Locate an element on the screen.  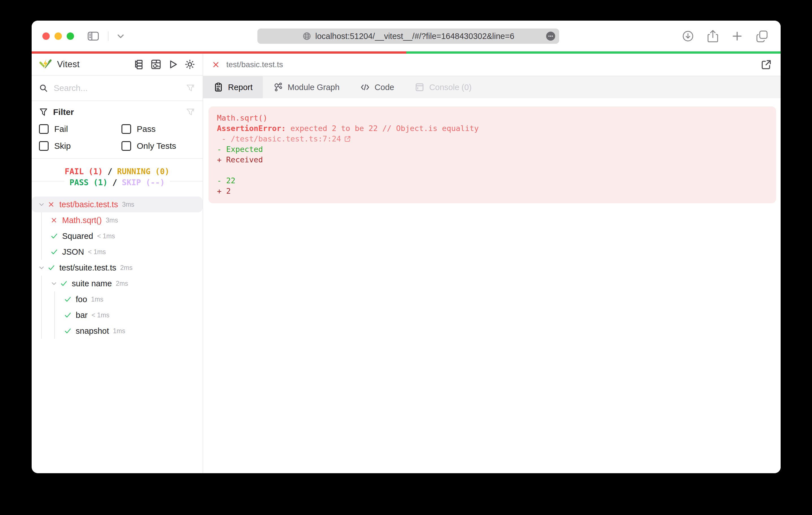
module-graph-icon is located at coordinates (278, 87).